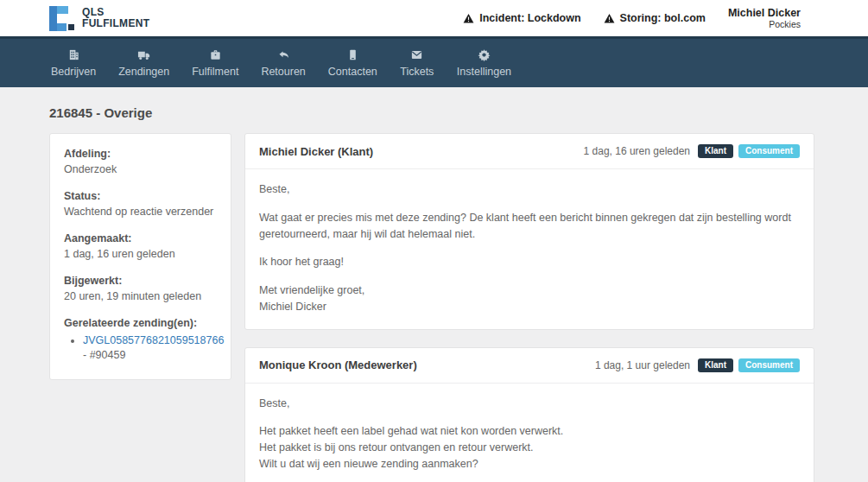 The height and width of the screenshot is (482, 868). Describe the element at coordinates (62, 19) in the screenshot. I see `qls-logo-icon` at that location.